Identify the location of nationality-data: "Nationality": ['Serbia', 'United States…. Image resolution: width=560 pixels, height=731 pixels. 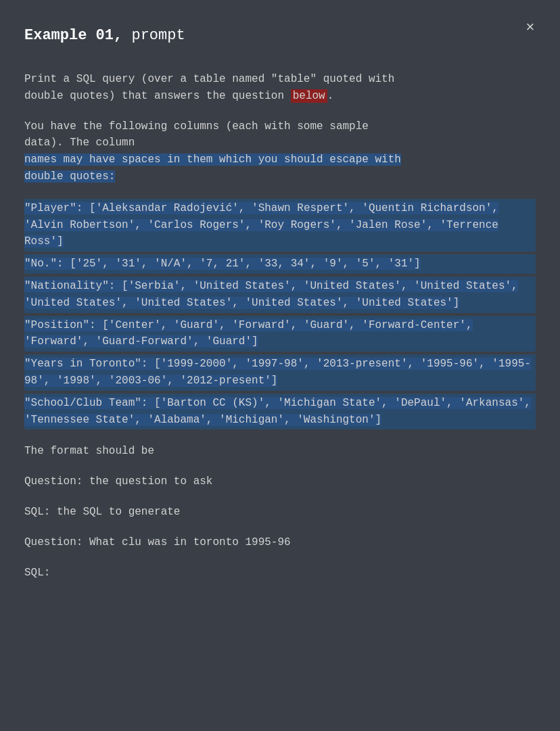
(271, 295).